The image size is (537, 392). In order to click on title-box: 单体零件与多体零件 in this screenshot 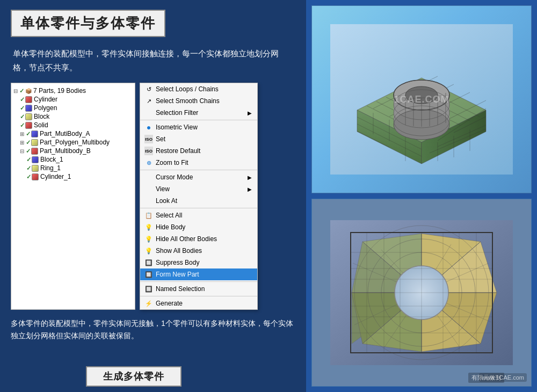, I will do `click(88, 24)`.